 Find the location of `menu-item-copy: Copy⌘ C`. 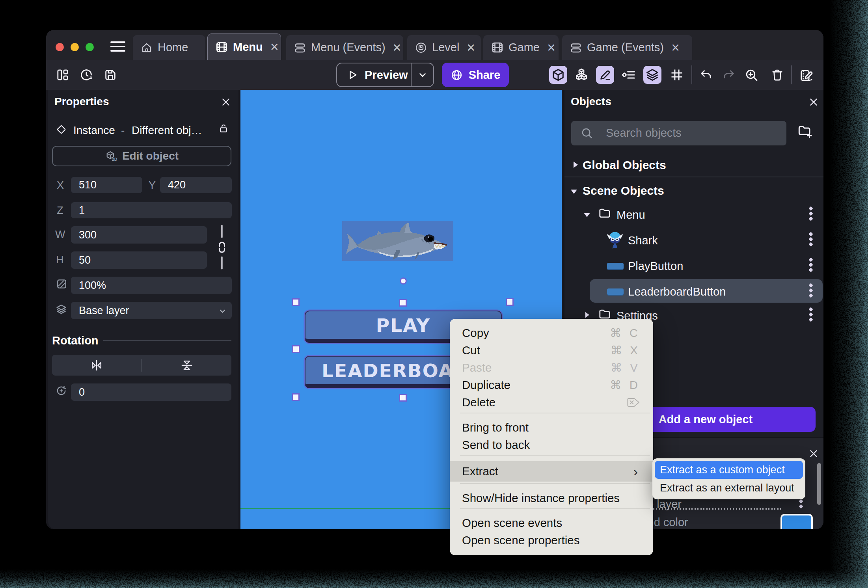

menu-item-copy: Copy⌘ C is located at coordinates (551, 333).